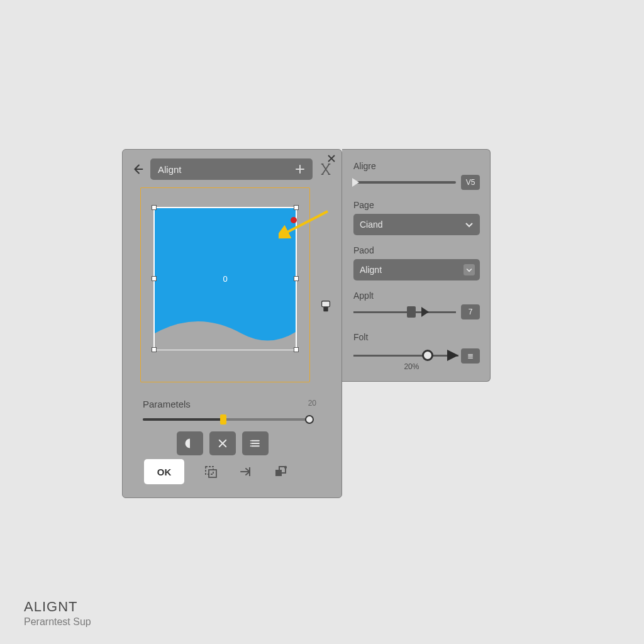 The width and height of the screenshot is (644, 644). What do you see at coordinates (164, 472) in the screenshot?
I see `ok-button: OK` at bounding box center [164, 472].